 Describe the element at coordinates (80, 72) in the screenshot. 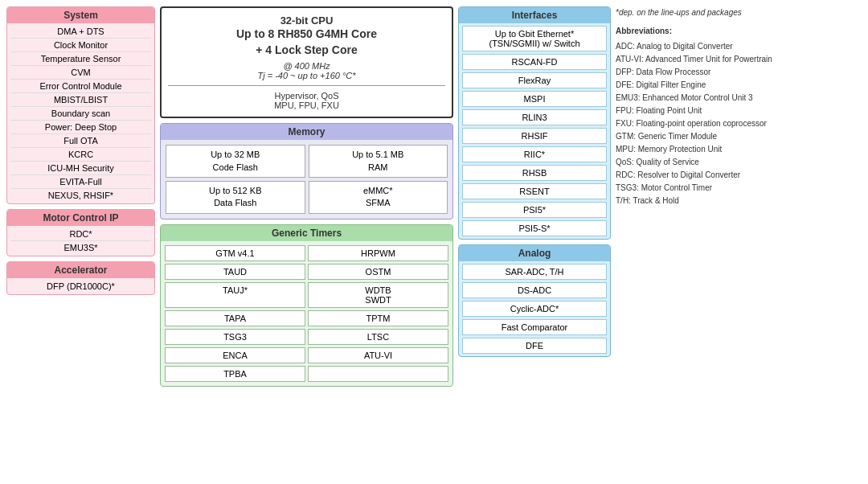

I see `list-item: CVM` at that location.